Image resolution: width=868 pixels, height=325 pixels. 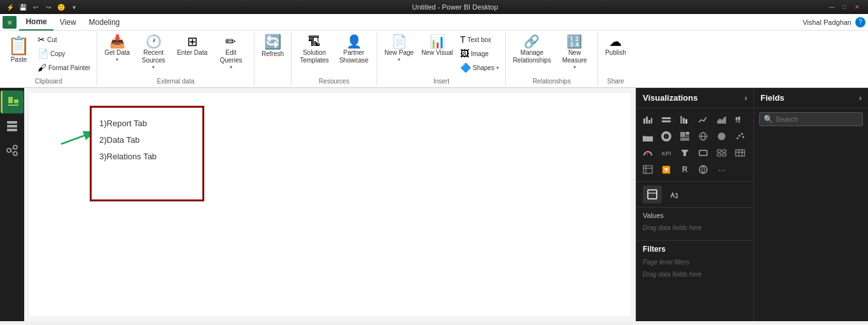 I want to click on format-painter-button: 🖌 Format Painter, so click(x=64, y=68).